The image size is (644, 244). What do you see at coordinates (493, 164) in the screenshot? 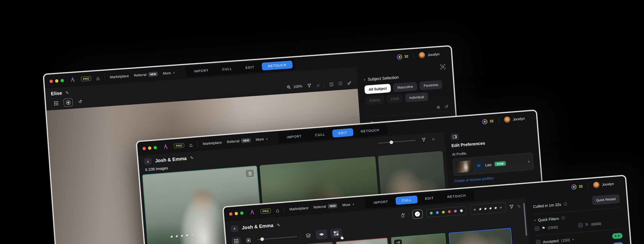
I see `ai-profile-select: Lr Leo RAW ∨` at bounding box center [493, 164].